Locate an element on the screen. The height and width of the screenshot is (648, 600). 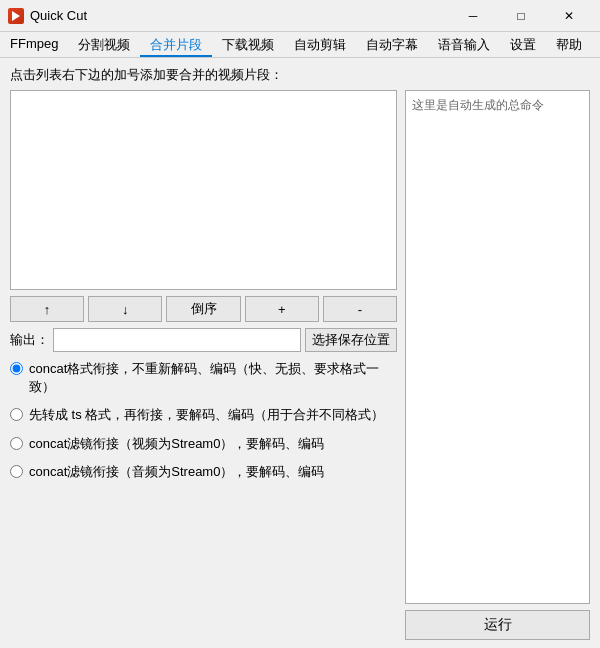
radio-options: concat格式衔接，不重新解码、编码（快、无损、要求格式一致）先转成 ts 格… is located at coordinates (204, 420).